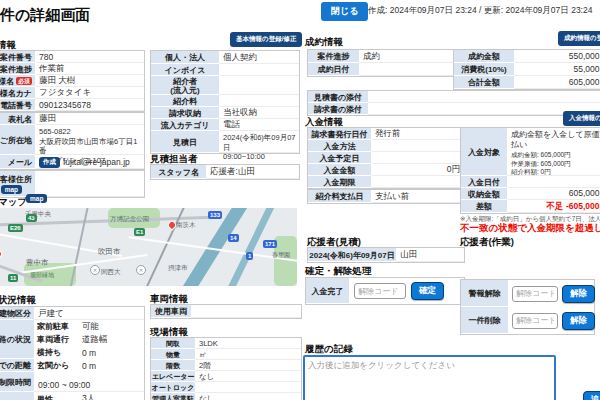  What do you see at coordinates (535, 294) in the screenshot?
I see `alarm-release-code-input` at bounding box center [535, 294].